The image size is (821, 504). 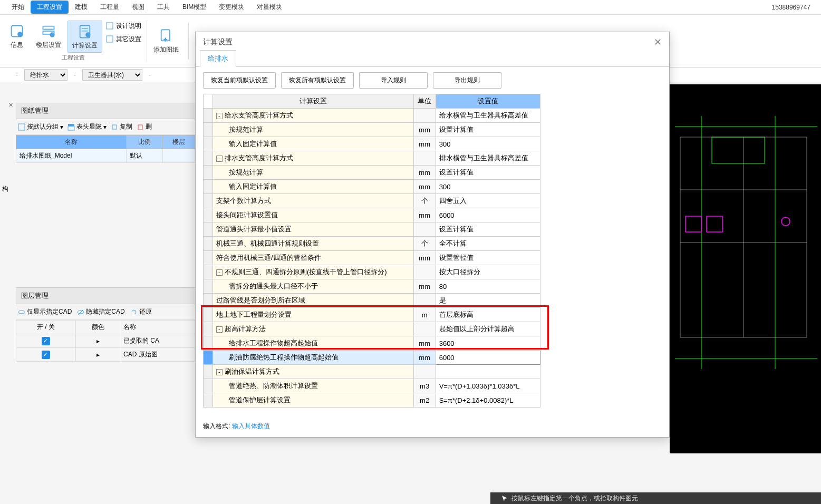 I want to click on ribbon-info: 信息, so click(x=17, y=37).